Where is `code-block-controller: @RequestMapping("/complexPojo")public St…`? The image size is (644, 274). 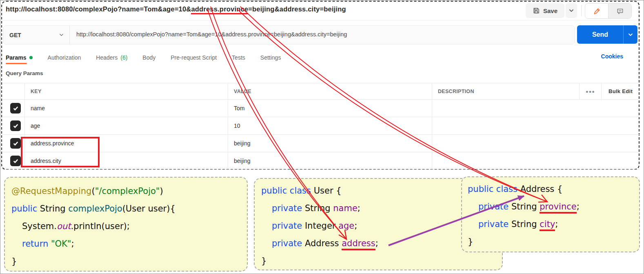 code-block-controller: @RequestMapping("/complexPojo")public St… is located at coordinates (126, 224).